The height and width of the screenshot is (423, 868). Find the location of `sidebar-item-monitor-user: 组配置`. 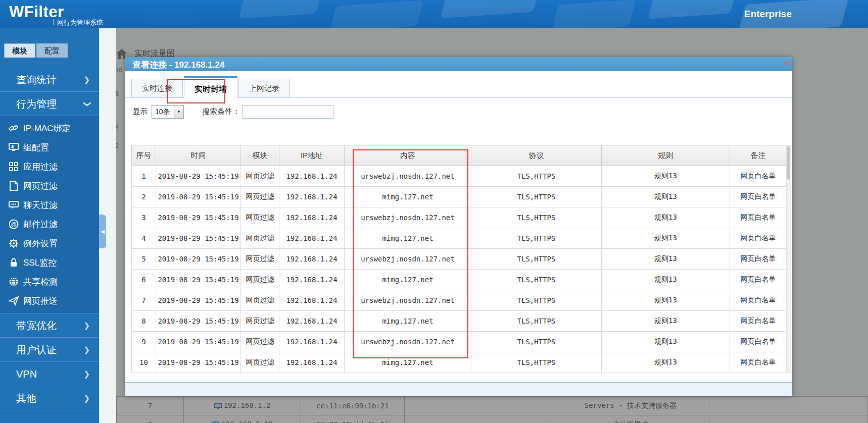

sidebar-item-monitor-user: 组配置 is located at coordinates (50, 147).